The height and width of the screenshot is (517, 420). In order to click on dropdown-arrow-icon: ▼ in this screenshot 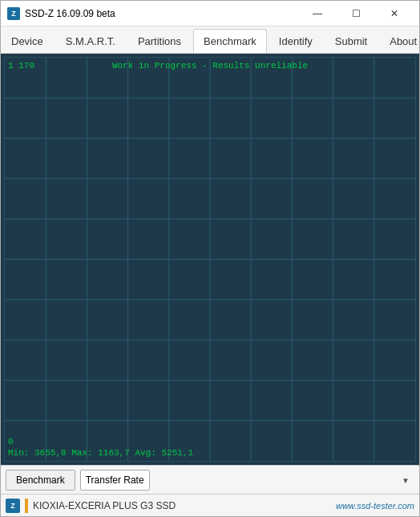, I will do `click(406, 479)`.